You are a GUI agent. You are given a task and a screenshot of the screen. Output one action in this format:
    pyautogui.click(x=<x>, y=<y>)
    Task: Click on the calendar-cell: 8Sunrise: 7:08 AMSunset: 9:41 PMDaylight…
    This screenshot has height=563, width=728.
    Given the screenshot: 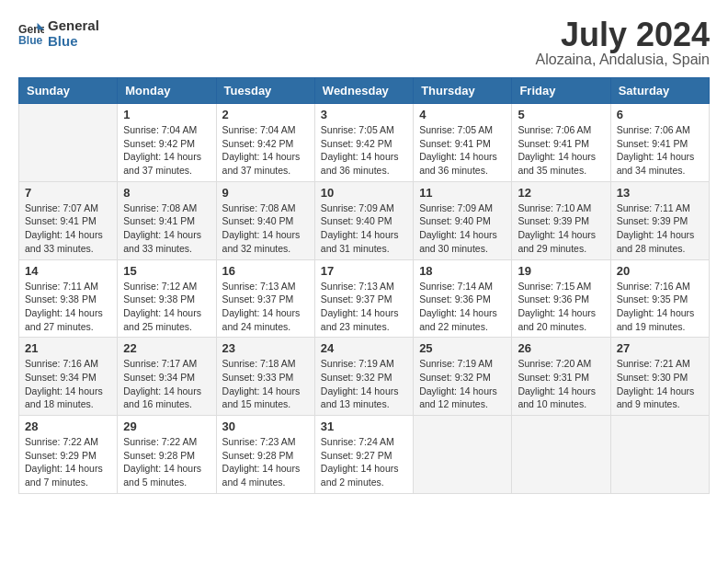 What is the action you would take?
    pyautogui.click(x=167, y=221)
    